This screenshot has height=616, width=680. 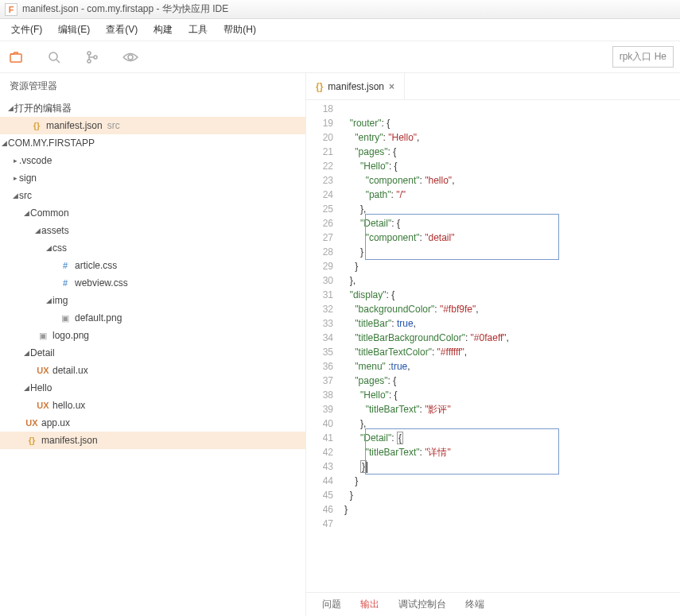 I want to click on folder-common: ◢Common, so click(x=153, y=213).